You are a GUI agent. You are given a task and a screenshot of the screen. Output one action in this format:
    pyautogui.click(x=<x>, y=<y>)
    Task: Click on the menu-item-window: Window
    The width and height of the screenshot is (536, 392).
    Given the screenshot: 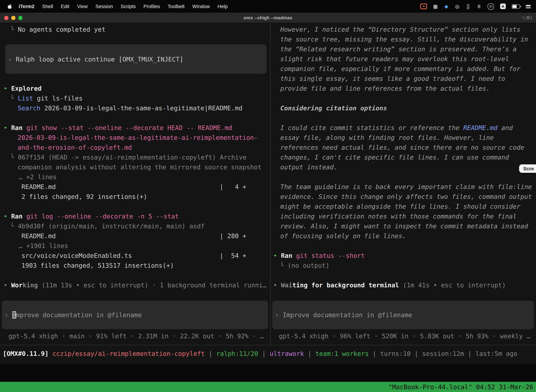 What is the action you would take?
    pyautogui.click(x=201, y=6)
    